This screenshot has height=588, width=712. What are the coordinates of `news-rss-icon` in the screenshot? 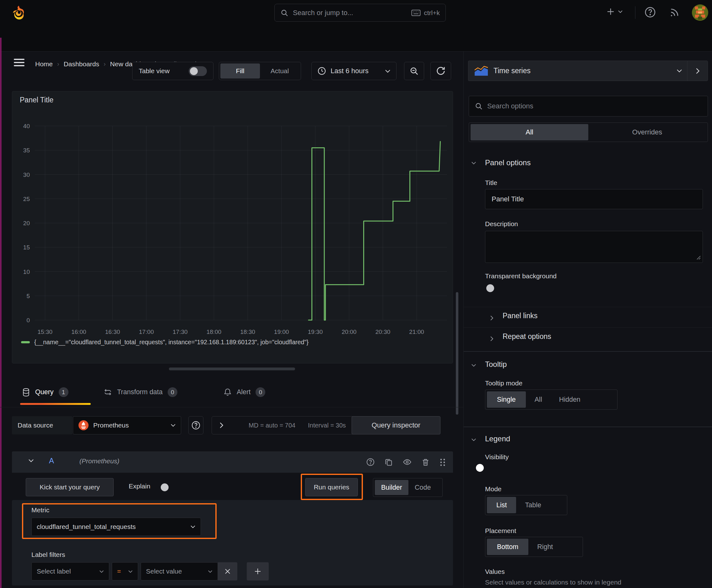 It's located at (674, 12).